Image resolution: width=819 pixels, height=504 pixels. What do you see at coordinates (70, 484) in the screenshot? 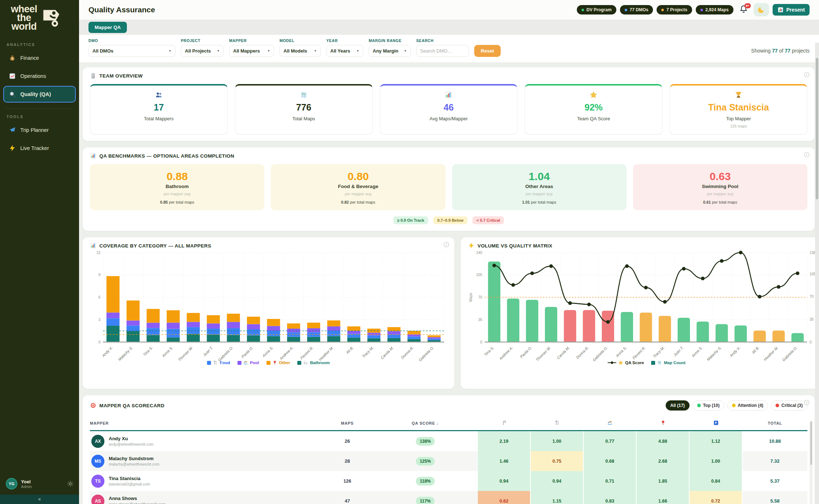
I see `gear-icon` at bounding box center [70, 484].